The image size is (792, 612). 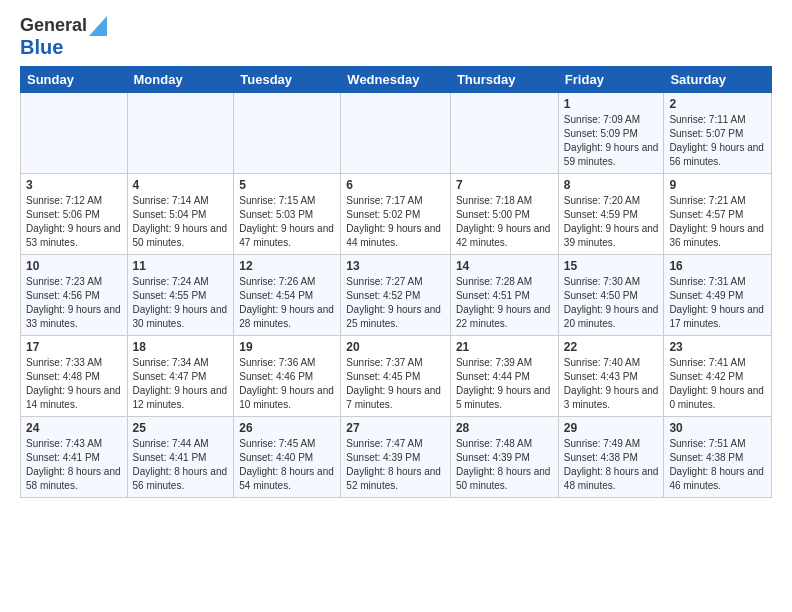 What do you see at coordinates (287, 222) in the screenshot?
I see `day-info: Sunrise: 7:15 AM Sunset: 5:03 PM Dayligh…` at bounding box center [287, 222].